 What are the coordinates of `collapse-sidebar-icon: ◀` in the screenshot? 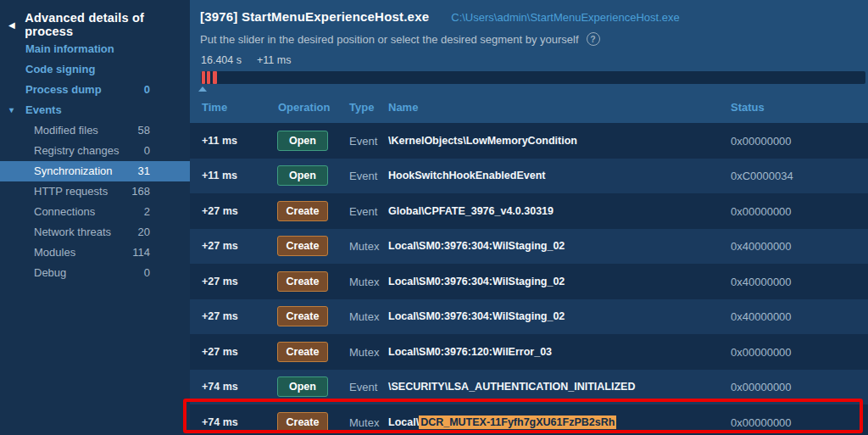 It's located at (17, 25).